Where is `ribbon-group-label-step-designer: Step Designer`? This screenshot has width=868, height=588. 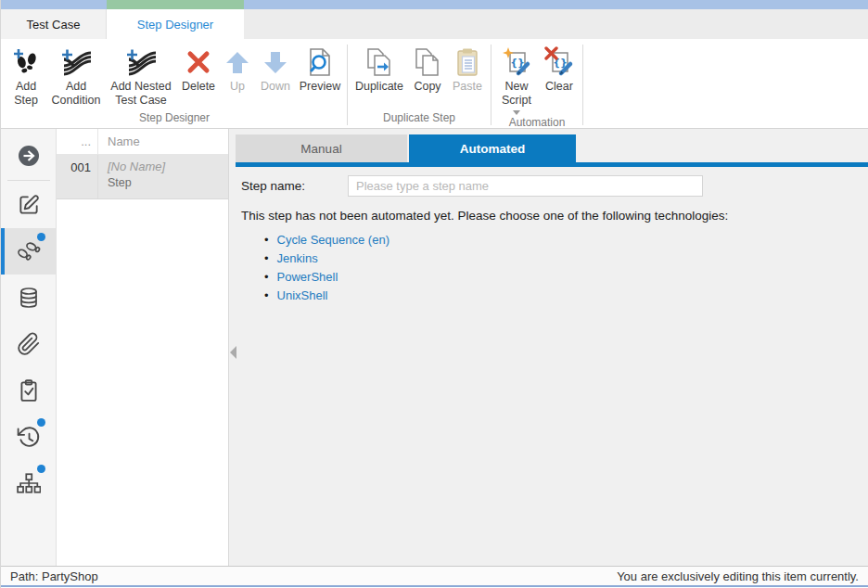
ribbon-group-label-step-designer: Step Designer is located at coordinates (174, 120).